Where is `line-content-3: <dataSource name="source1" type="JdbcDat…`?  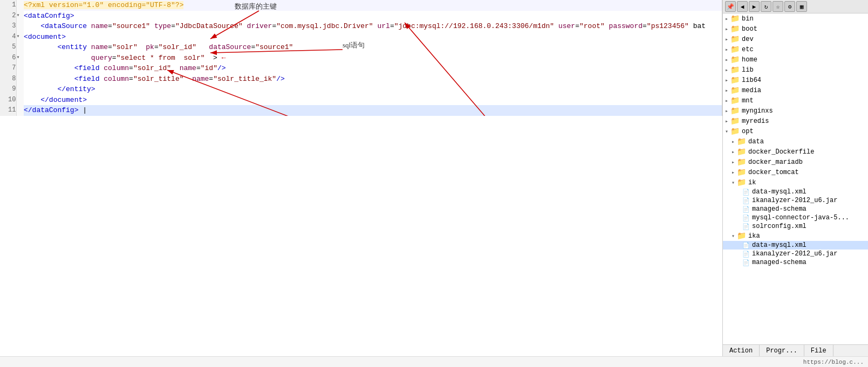
line-content-3: <dataSource name="source1" type="JdbcDat… is located at coordinates (373, 26).